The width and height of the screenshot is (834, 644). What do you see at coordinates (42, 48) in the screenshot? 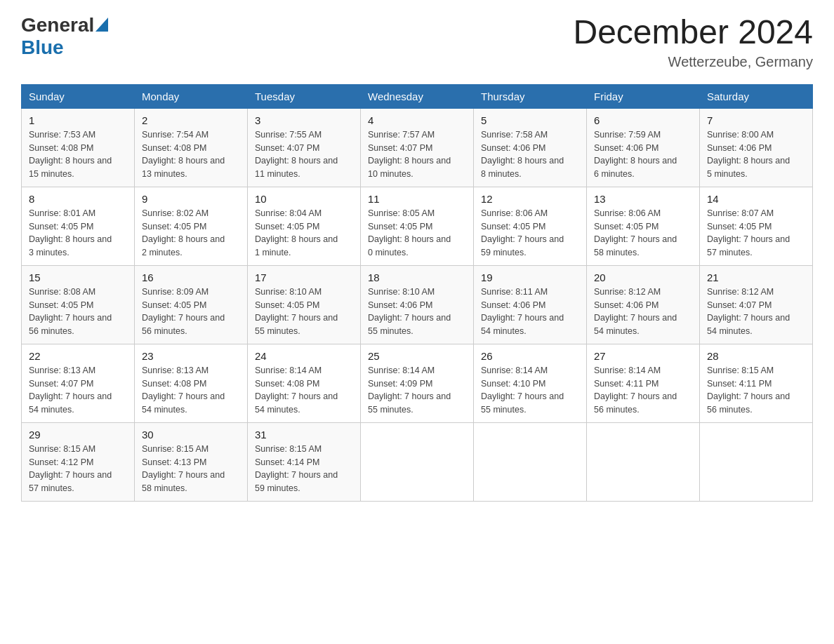
I see `logo-blue-text: Blue` at bounding box center [42, 48].